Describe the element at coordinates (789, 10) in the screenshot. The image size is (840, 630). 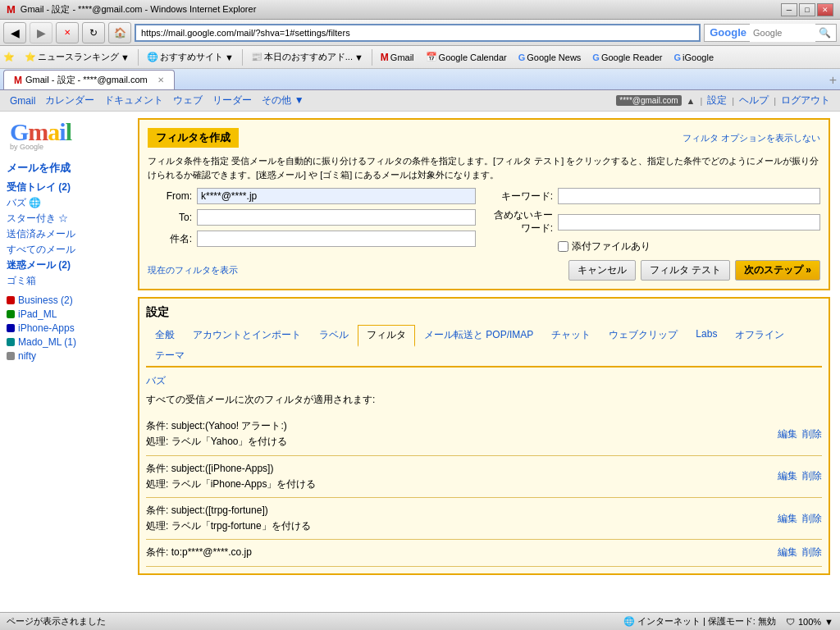
I see `minimize-button: ─` at that location.